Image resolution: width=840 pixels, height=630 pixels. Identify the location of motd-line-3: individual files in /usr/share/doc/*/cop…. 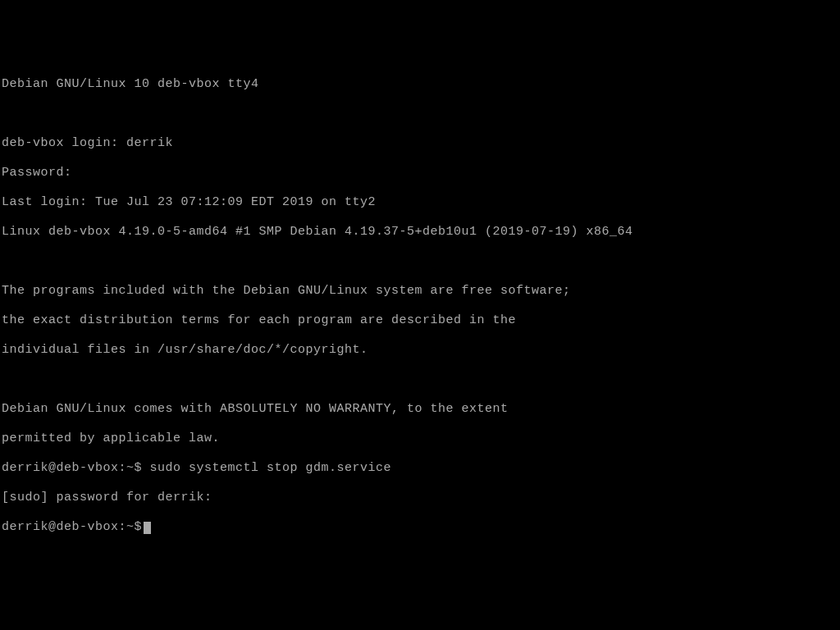
(420, 350).